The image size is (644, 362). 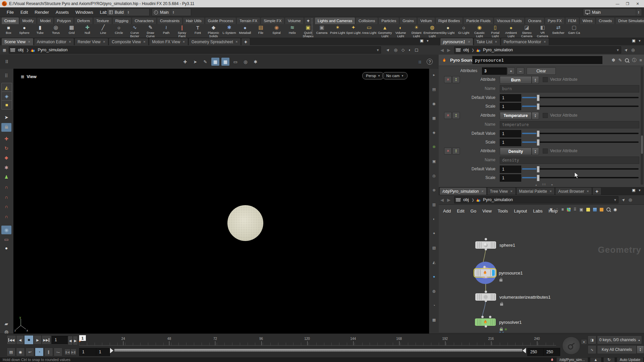 I want to click on list-view-icon: ≡, so click(x=563, y=209).